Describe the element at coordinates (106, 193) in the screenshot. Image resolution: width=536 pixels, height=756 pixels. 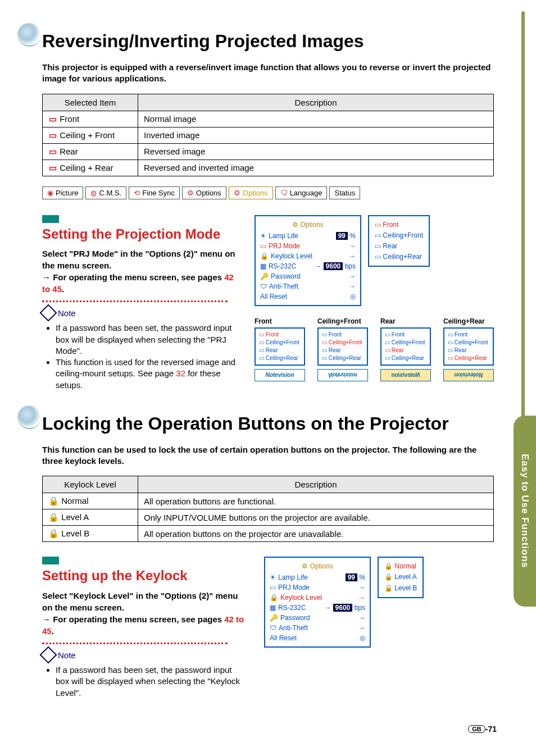
I see `tab-cms: ◍C.M.S.` at that location.